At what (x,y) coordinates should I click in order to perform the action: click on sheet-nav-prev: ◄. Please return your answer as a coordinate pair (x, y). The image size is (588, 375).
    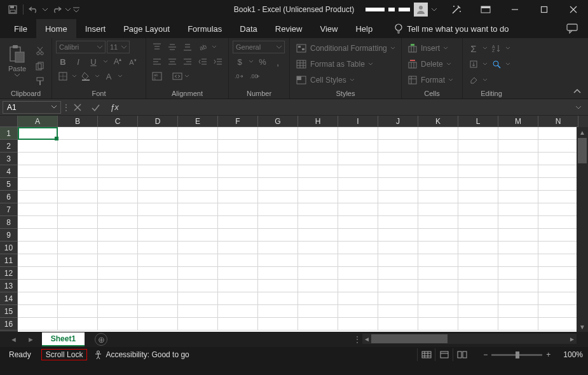
    Looking at the image, I should click on (14, 339).